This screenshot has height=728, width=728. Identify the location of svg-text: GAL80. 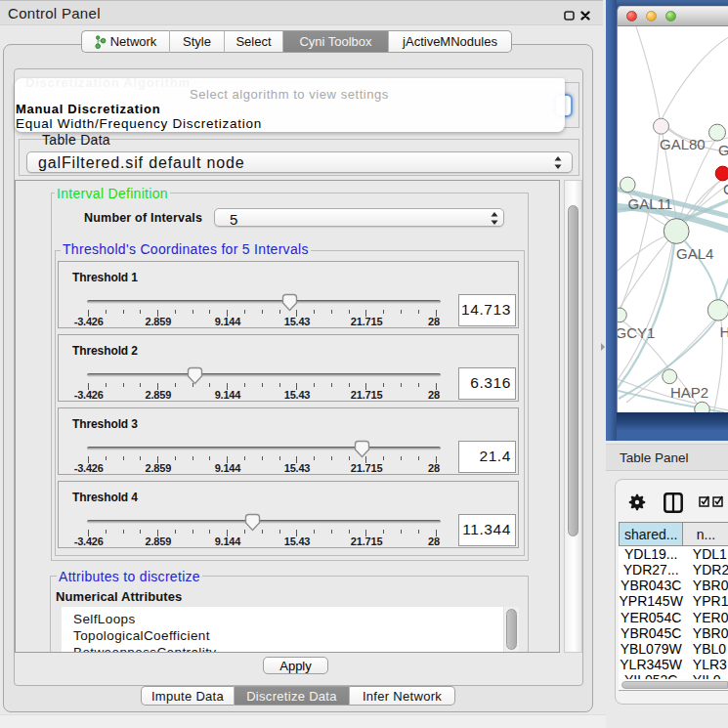
(682, 145).